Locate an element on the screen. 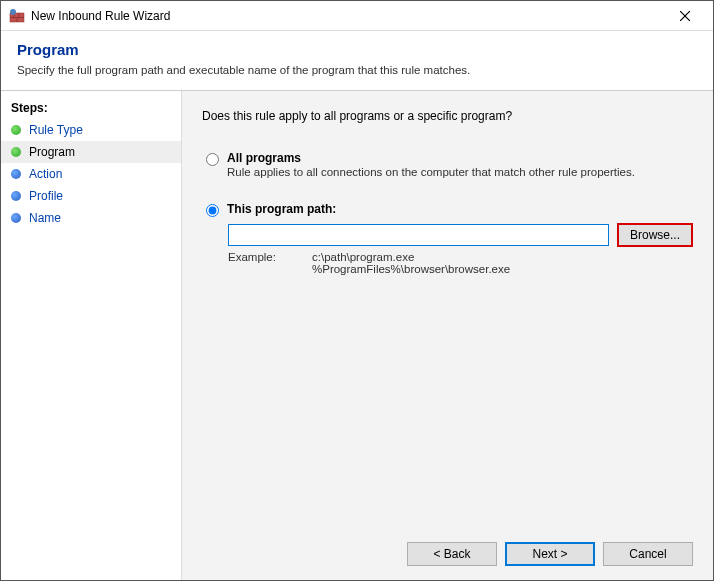 This screenshot has width=714, height=581. question-text: Does this rule apply to all programs or … is located at coordinates (448, 116).